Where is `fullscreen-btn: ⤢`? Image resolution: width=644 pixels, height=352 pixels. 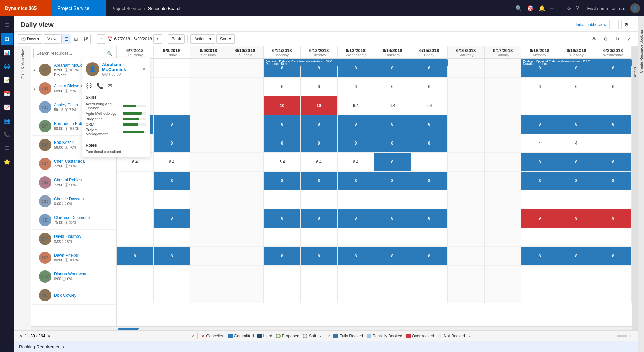 fullscreen-btn: ⤢ is located at coordinates (629, 39).